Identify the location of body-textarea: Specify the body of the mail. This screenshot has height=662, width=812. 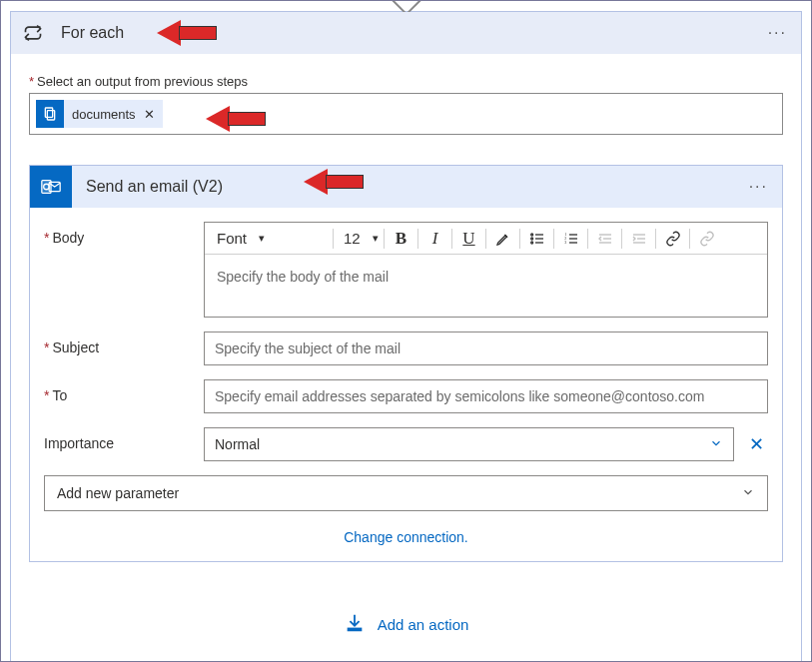
(485, 286).